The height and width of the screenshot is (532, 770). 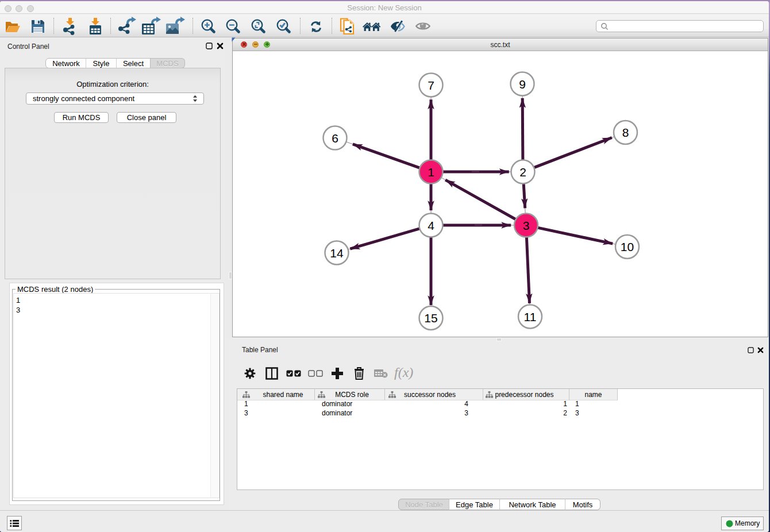 What do you see at coordinates (530, 317) in the screenshot?
I see `svg-text: 11` at bounding box center [530, 317].